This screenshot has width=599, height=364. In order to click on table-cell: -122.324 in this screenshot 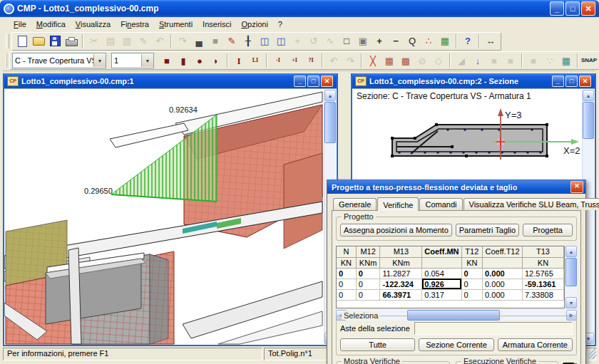, I will do `click(401, 284)`.